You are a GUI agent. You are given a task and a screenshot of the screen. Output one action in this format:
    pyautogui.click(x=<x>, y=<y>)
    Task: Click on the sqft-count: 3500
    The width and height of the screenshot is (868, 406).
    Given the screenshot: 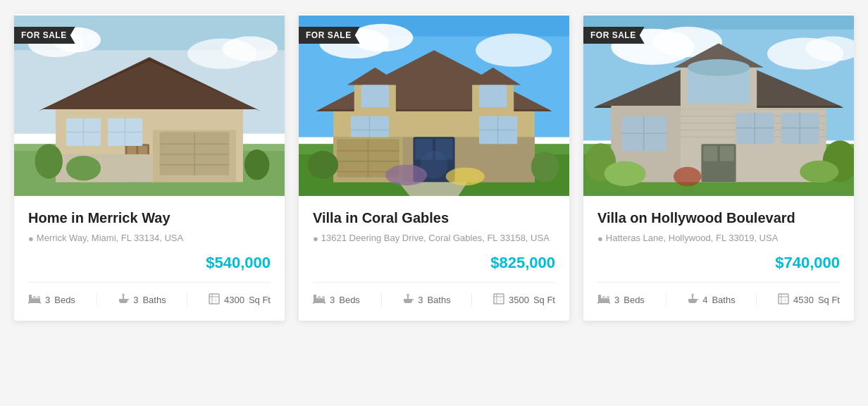 What is the action you would take?
    pyautogui.click(x=519, y=300)
    